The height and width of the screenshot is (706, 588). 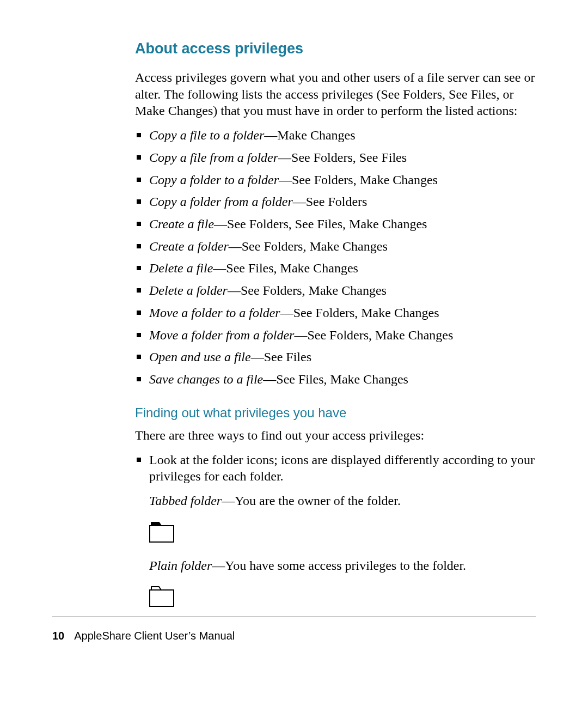 What do you see at coordinates (144, 636) in the screenshot?
I see `page-footer: 10AppleShare Client User’s Manual` at bounding box center [144, 636].